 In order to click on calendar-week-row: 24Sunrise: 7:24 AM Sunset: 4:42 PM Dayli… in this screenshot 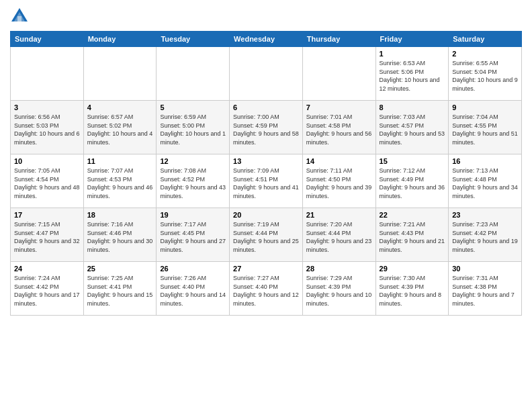, I will do `click(266, 289)`.